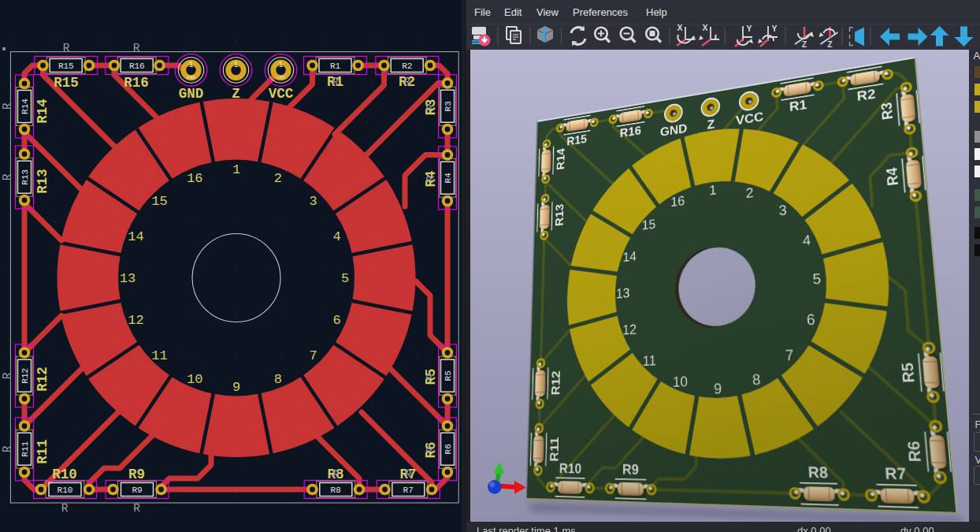  I want to click on svg-text: 14, so click(135, 236).